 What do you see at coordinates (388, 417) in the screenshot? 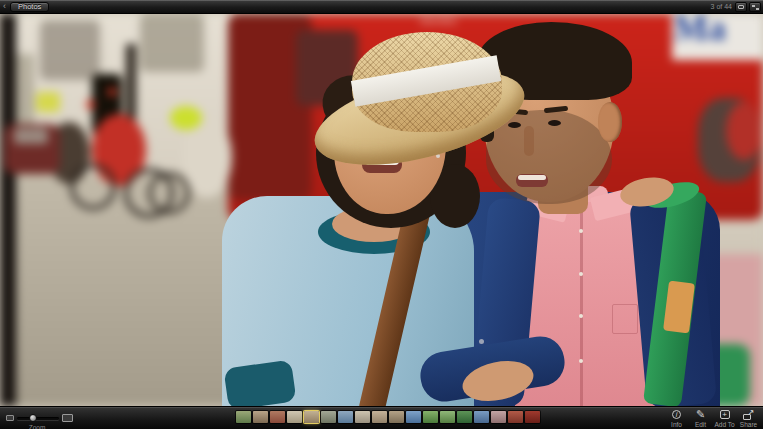
I see `filmstrip` at bounding box center [388, 417].